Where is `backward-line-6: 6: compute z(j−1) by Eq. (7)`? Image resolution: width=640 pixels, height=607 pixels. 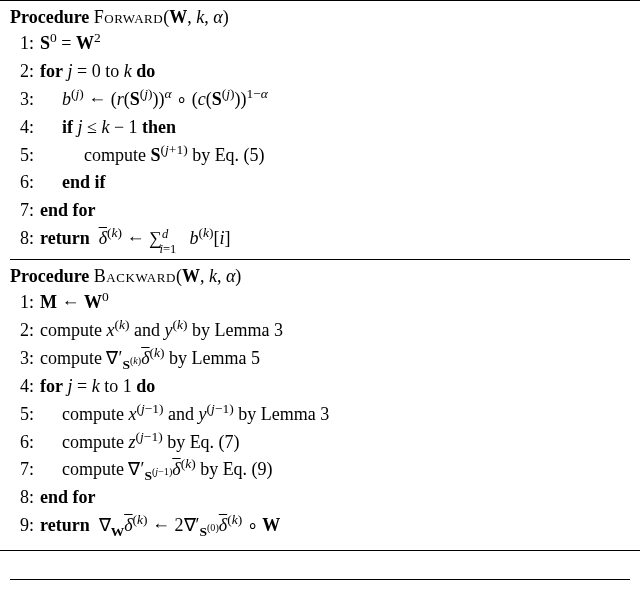 backward-line-6: 6: compute z(j−1) by Eq. (7) is located at coordinates (320, 443).